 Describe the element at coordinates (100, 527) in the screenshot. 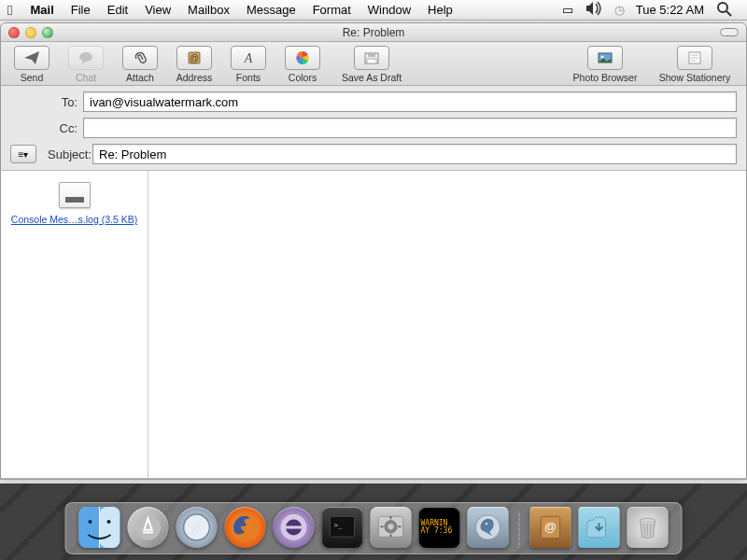

I see `dock-finder-icon` at that location.